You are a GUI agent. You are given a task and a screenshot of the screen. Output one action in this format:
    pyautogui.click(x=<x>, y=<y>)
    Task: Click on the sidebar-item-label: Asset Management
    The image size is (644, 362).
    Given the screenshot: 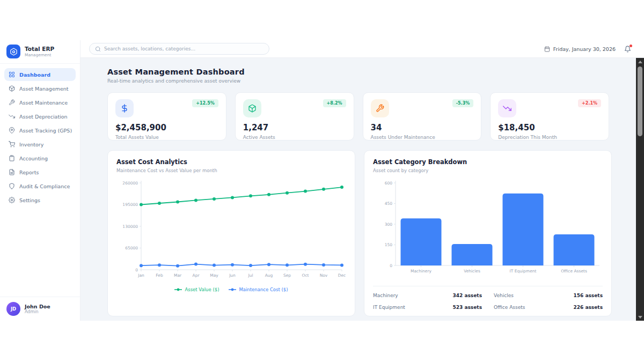 What is the action you would take?
    pyautogui.click(x=44, y=89)
    